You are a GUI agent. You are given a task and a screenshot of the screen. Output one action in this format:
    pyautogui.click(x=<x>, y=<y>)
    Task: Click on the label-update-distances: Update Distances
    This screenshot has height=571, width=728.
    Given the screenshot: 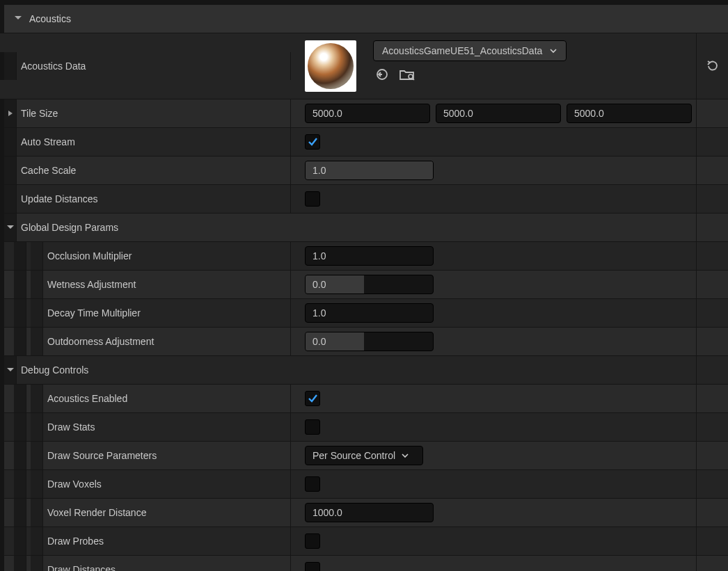 What is the action you would take?
    pyautogui.click(x=60, y=199)
    